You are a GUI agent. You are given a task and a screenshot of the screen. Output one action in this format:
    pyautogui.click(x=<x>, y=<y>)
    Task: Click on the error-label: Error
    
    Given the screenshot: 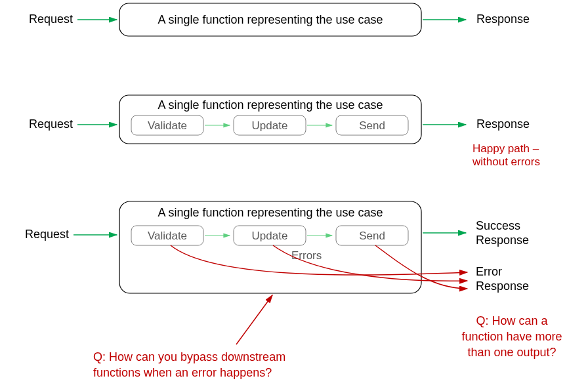 What is the action you would take?
    pyautogui.click(x=489, y=272)
    